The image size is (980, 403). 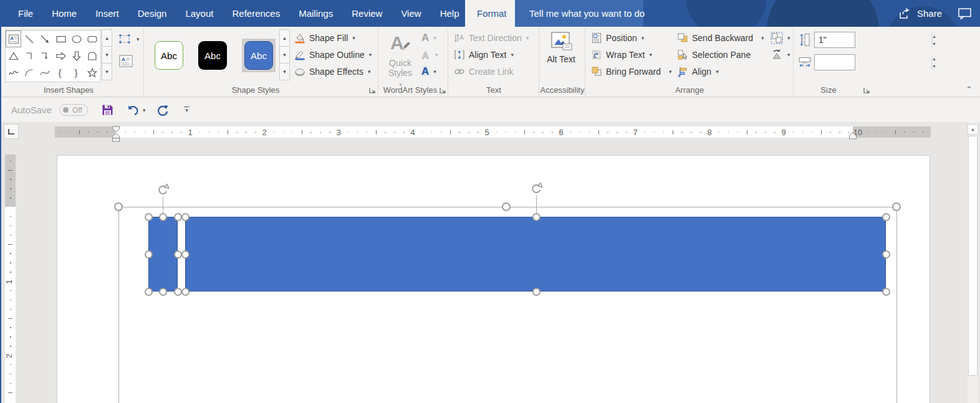 What do you see at coordinates (107, 55) in the screenshot?
I see `gallery-scroll-down: ▼` at bounding box center [107, 55].